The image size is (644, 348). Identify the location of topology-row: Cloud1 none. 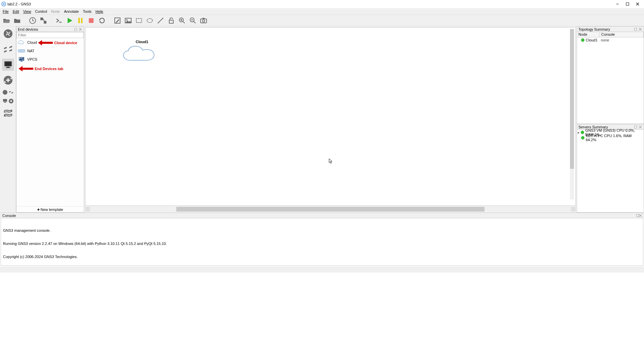
(610, 40).